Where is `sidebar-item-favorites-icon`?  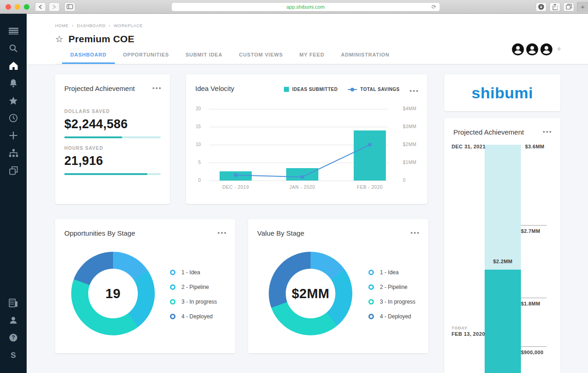
sidebar-item-favorites-icon is located at coordinates (13, 101).